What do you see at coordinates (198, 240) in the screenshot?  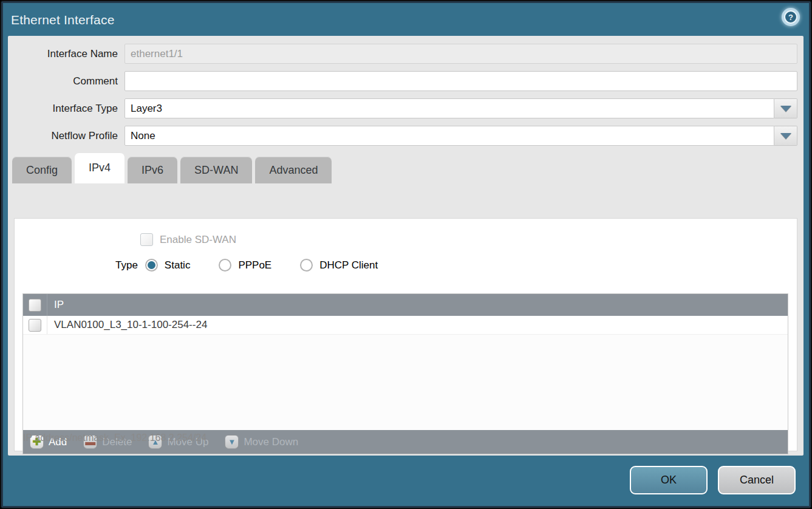 I see `enable-sdwan-label: Enable SD-WAN` at bounding box center [198, 240].